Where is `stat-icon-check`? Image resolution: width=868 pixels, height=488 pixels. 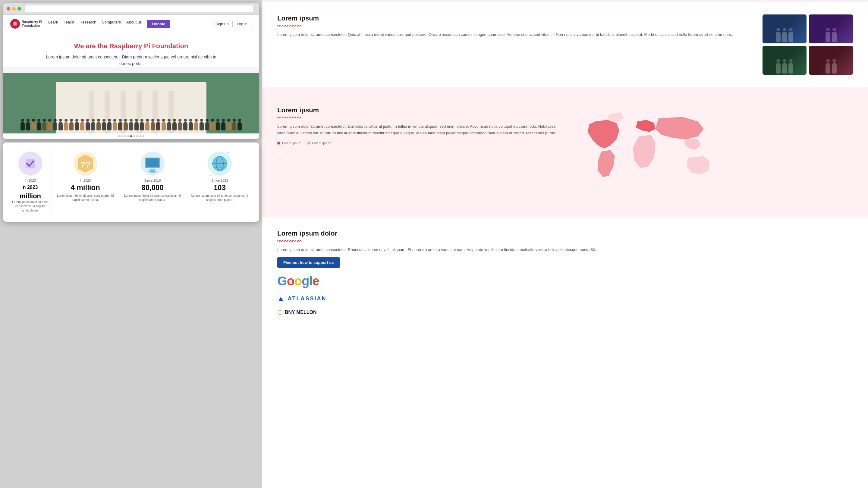 stat-icon-check is located at coordinates (30, 164).